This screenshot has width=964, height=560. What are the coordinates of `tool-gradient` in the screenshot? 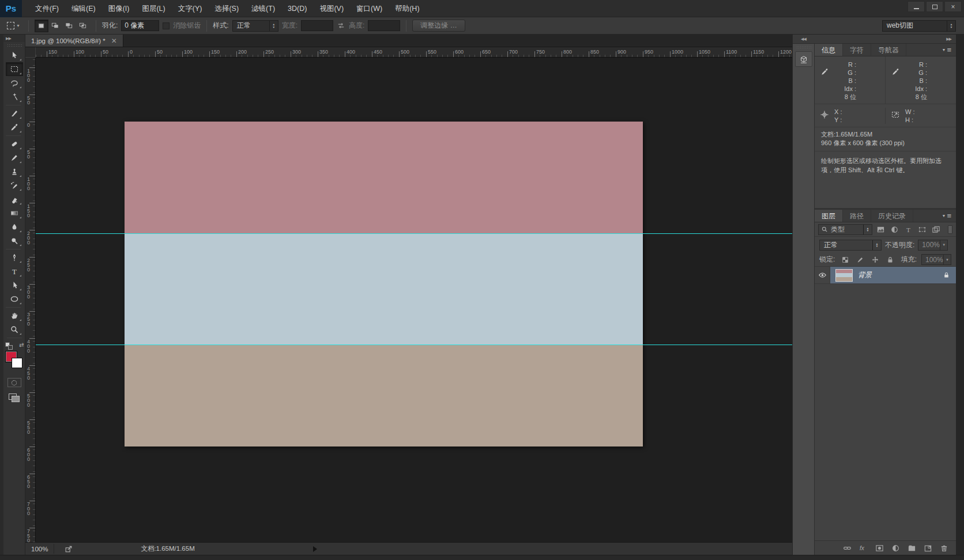 It's located at (14, 213).